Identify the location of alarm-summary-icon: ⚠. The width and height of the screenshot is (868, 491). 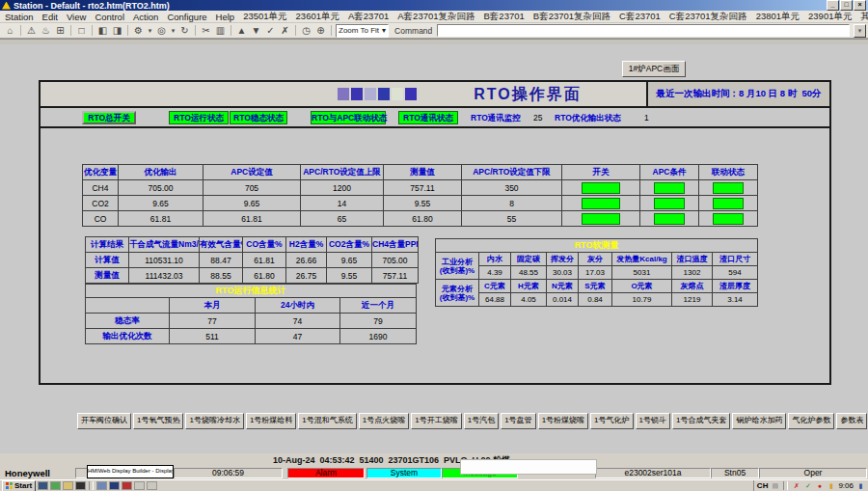
(31, 31).